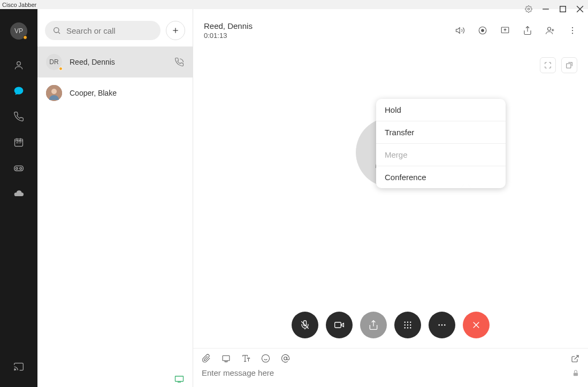 The width and height of the screenshot is (588, 387). What do you see at coordinates (441, 154) in the screenshot?
I see `menu-item-merge: Merge` at bounding box center [441, 154].